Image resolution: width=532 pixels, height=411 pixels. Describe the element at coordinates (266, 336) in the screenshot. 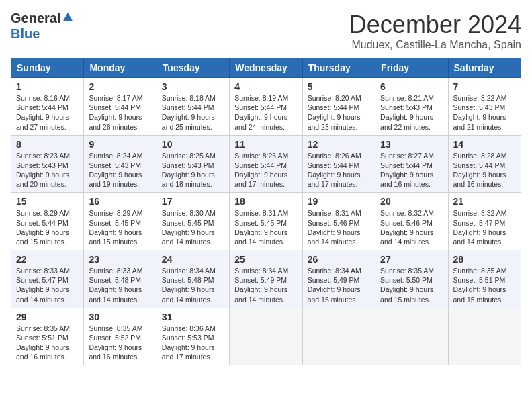

I see `week-row-5: 29 Sunrise: 8:35 AM Sunset: 5:51 PM Dayl…` at that location.